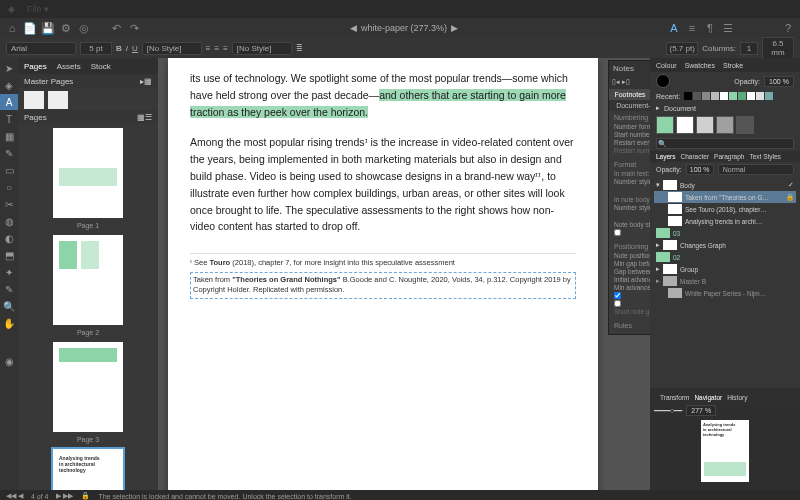 Image resolution: width=800 pixels, height=500 pixels. I want to click on underline-icon: U, so click(135, 48).